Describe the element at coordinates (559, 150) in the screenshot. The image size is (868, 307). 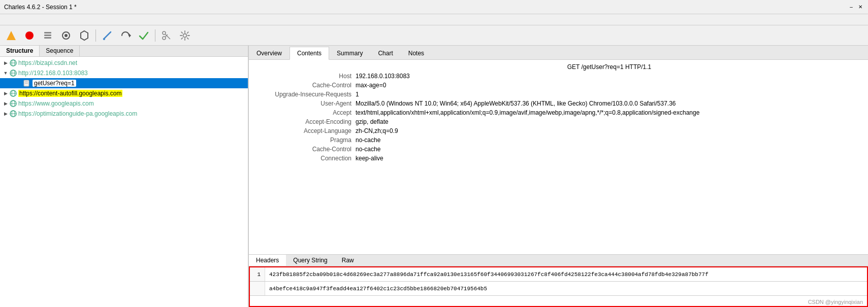
I see `header-row-cachecontrol2: Cache-Control no-cache` at that location.